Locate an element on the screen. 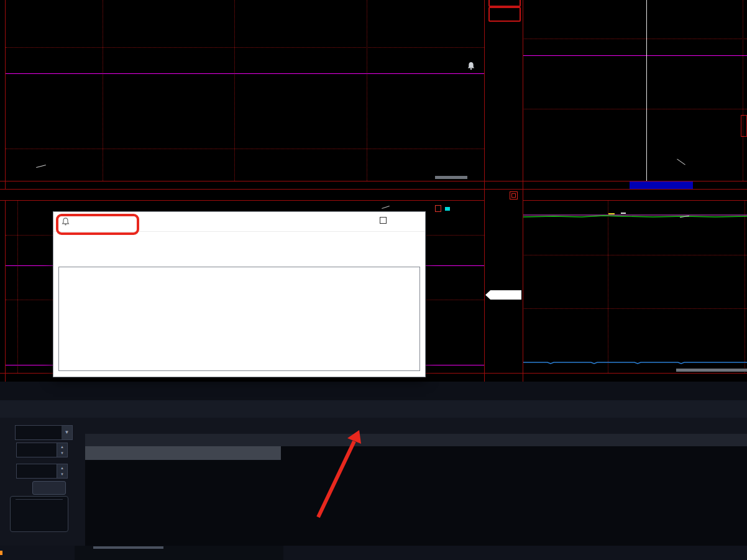 The image size is (747, 560). page-tab-bar is located at coordinates (374, 391).